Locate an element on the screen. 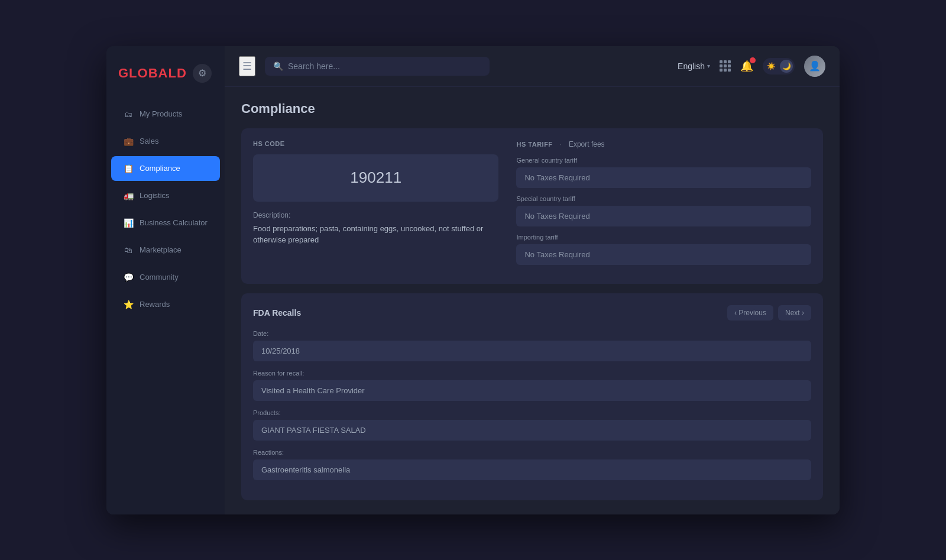 The width and height of the screenshot is (946, 560). fda-reason-field: Reason for recall: Visited a Health Care… is located at coordinates (532, 386).